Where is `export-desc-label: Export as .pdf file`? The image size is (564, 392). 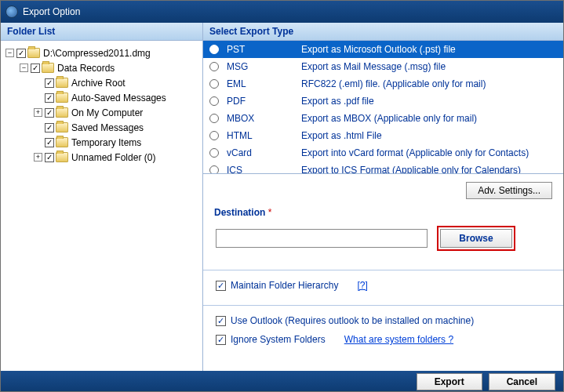 export-desc-label: Export as .pdf file is located at coordinates (432, 101).